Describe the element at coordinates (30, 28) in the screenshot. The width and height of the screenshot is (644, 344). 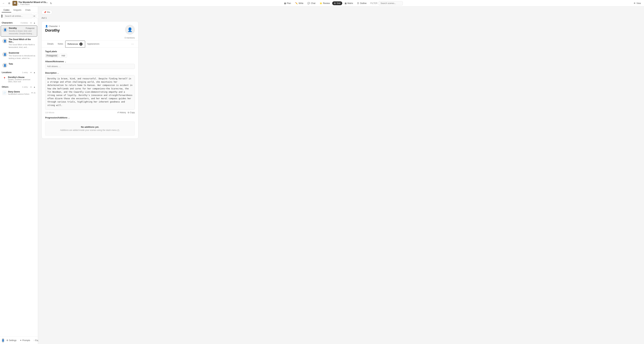
I see `dorothy-badge: Protagonist` at that location.